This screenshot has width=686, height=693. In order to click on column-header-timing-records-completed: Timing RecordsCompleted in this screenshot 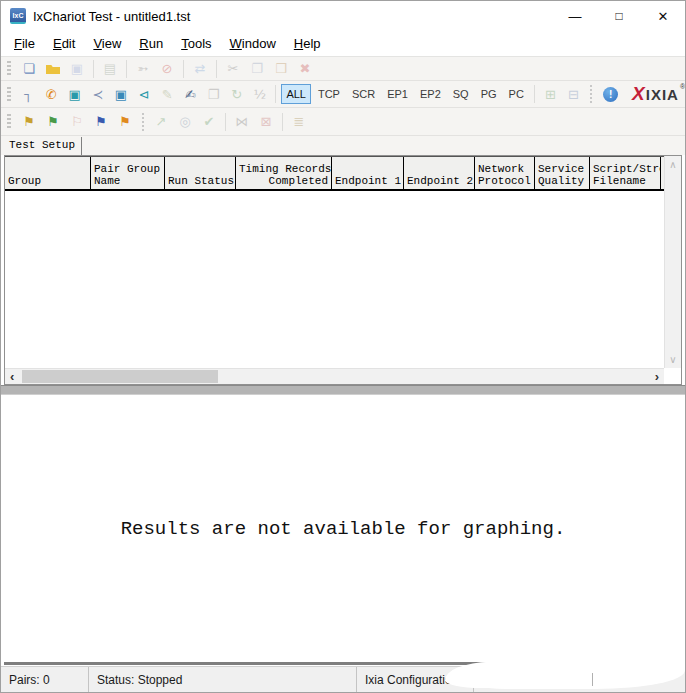, I will do `click(284, 173)`.